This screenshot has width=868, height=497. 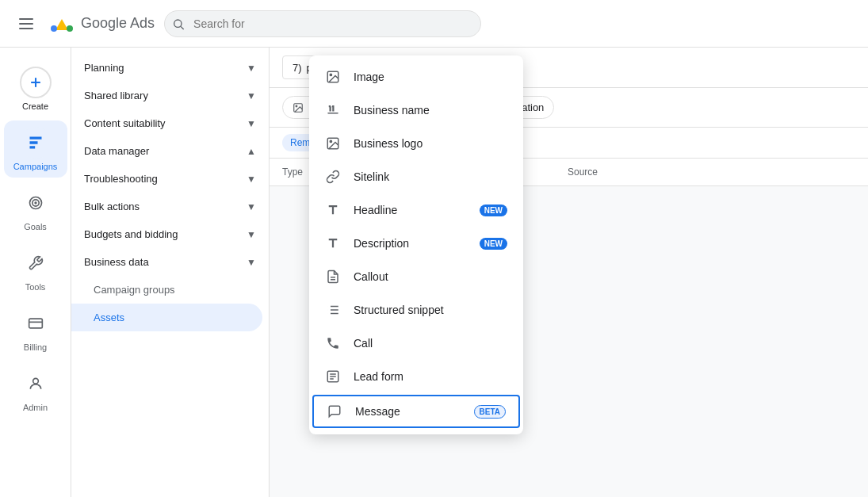 What do you see at coordinates (363, 343) in the screenshot?
I see `dropdown-item-label: Call` at bounding box center [363, 343].